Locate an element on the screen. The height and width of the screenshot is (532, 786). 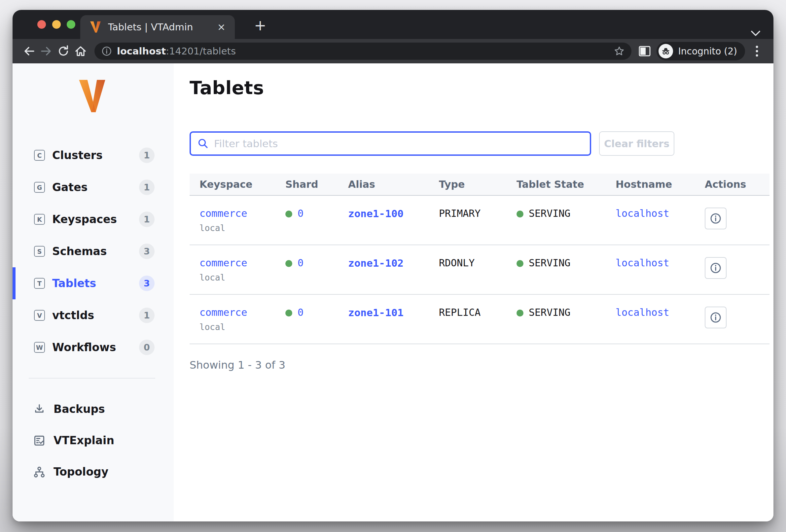
side-panel-icon is located at coordinates (645, 51).